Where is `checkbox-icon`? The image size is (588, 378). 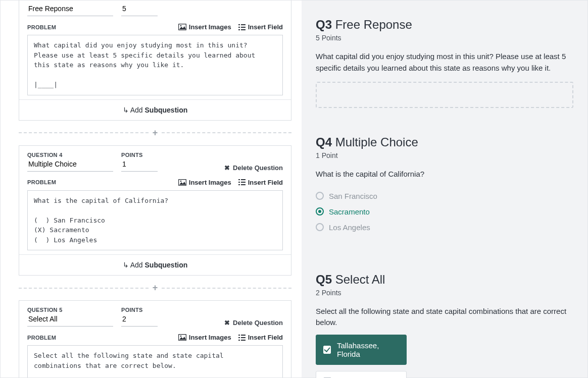 checkbox-icon is located at coordinates (327, 350).